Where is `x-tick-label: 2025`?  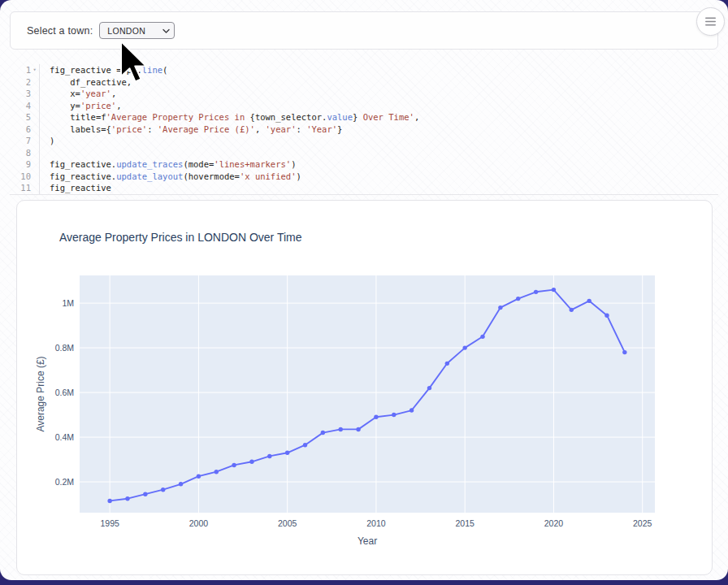
x-tick-label: 2025 is located at coordinates (643, 523).